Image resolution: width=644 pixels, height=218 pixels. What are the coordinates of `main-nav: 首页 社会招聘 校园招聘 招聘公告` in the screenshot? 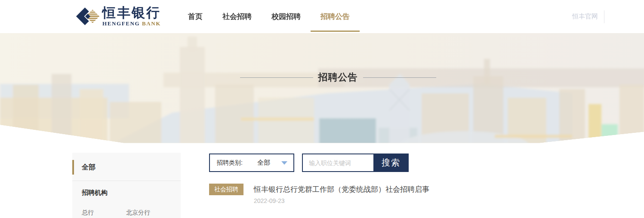 It's located at (269, 16).